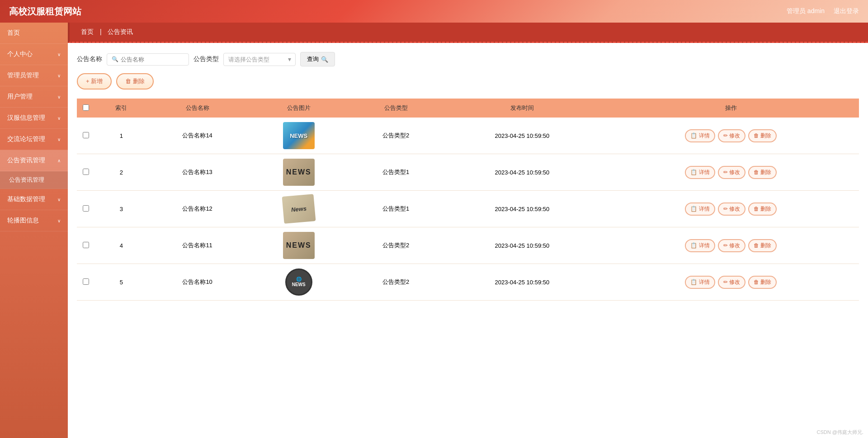  What do you see at coordinates (700, 136) in the screenshot?
I see `detail-button-1: 📋 详情` at bounding box center [700, 136].